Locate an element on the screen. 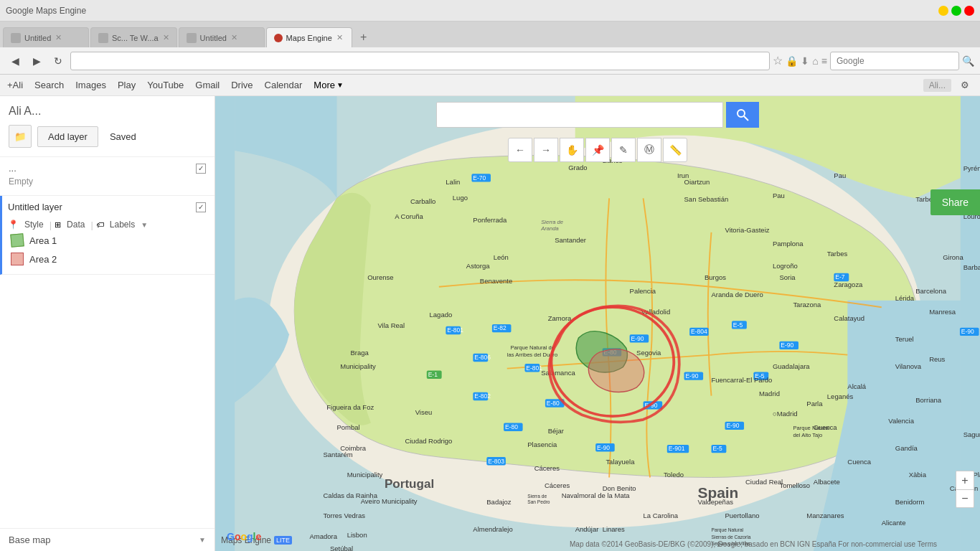 The width and height of the screenshot is (980, 551). layer-tab-labels: Labels is located at coordinates (122, 225).